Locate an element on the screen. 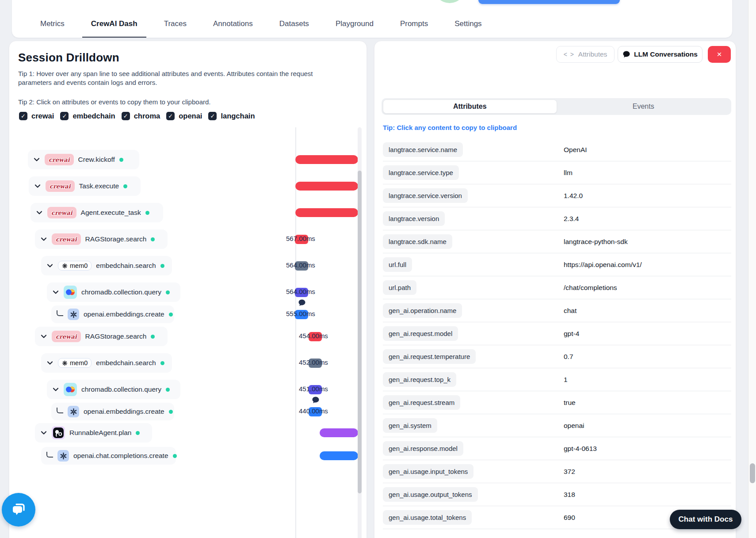  nav-tab-settings: Settings is located at coordinates (468, 24).